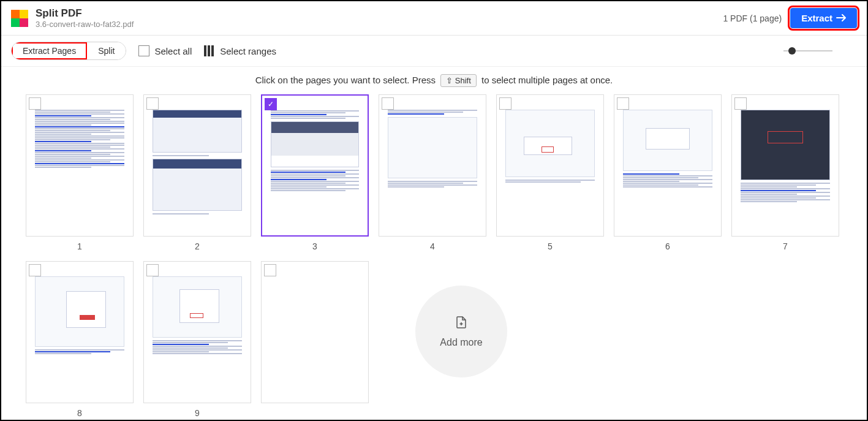 The width and height of the screenshot is (868, 421). Describe the element at coordinates (573, 51) in the screenshot. I see `zoom-slider` at that location.